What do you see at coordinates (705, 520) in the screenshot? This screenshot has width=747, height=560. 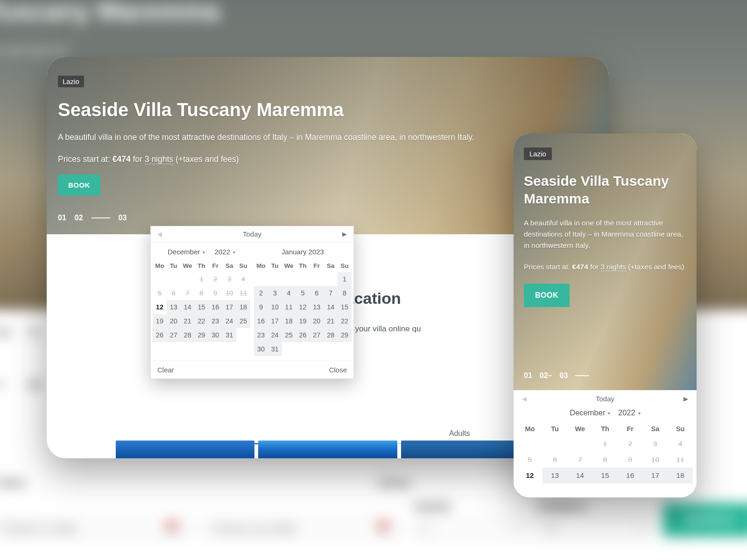 I see `bg-search-button: SEARCH` at bounding box center [705, 520].